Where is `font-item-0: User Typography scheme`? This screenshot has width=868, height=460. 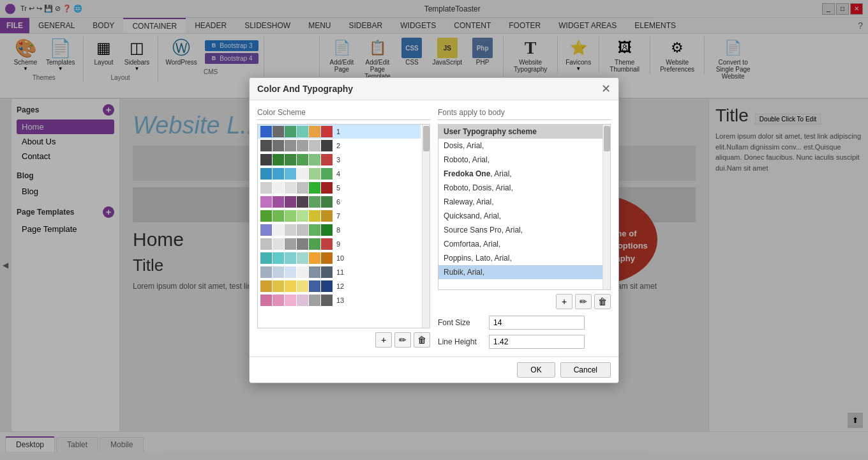
font-item-0: User Typography scheme is located at coordinates (521, 132).